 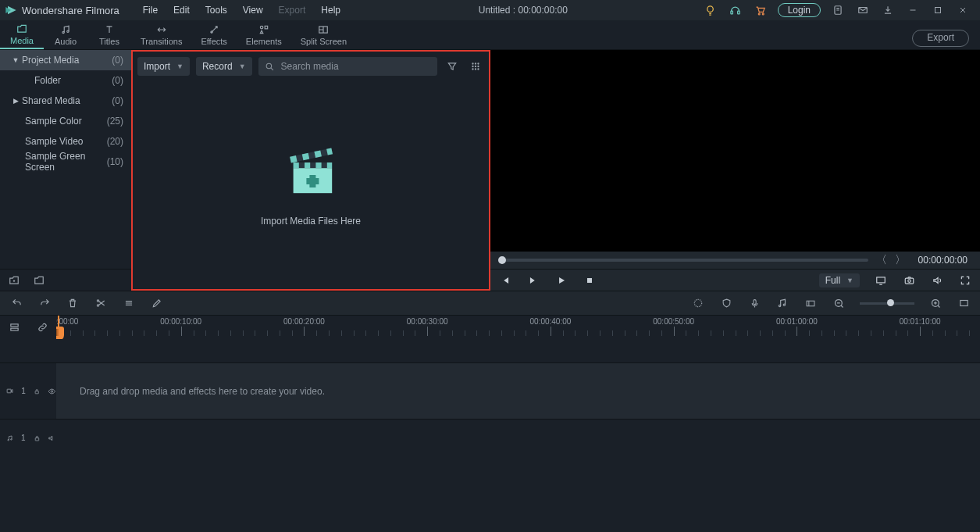 I want to click on timeline-ruler: 00:00:00:0000:00:10:0000:00:20:0000:00:3…, so click(x=519, y=327).